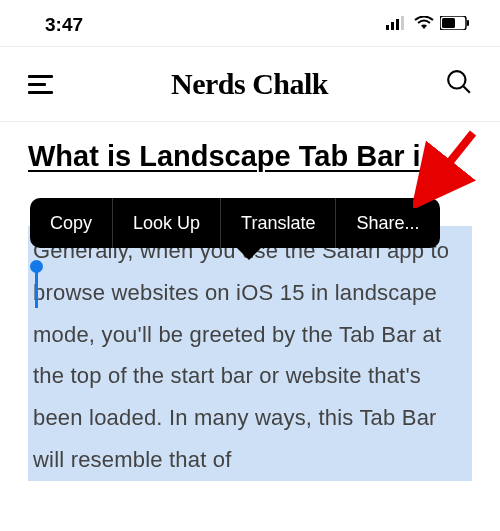 This screenshot has width=500, height=531. What do you see at coordinates (428, 25) in the screenshot?
I see `status-icons` at bounding box center [428, 25].